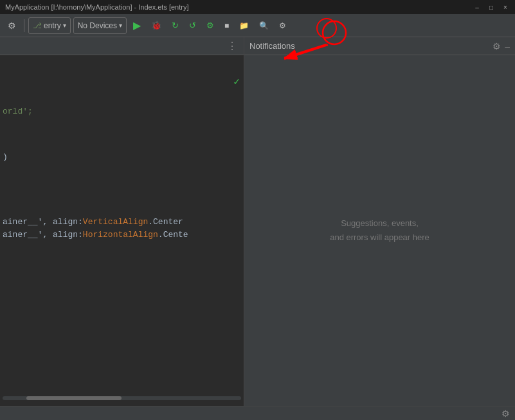 The image size is (515, 420). I want to click on entry-label: entry, so click(53, 26).